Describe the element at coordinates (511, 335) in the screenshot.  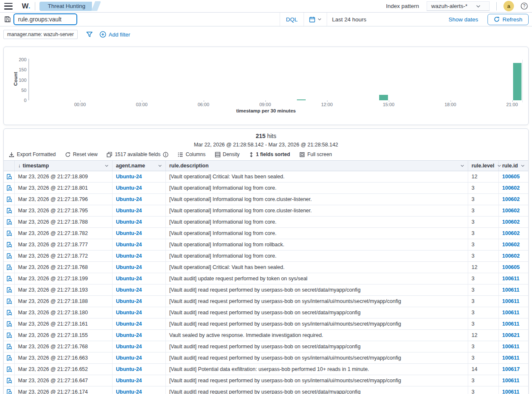
I see `rule-id-link: 100621` at that location.